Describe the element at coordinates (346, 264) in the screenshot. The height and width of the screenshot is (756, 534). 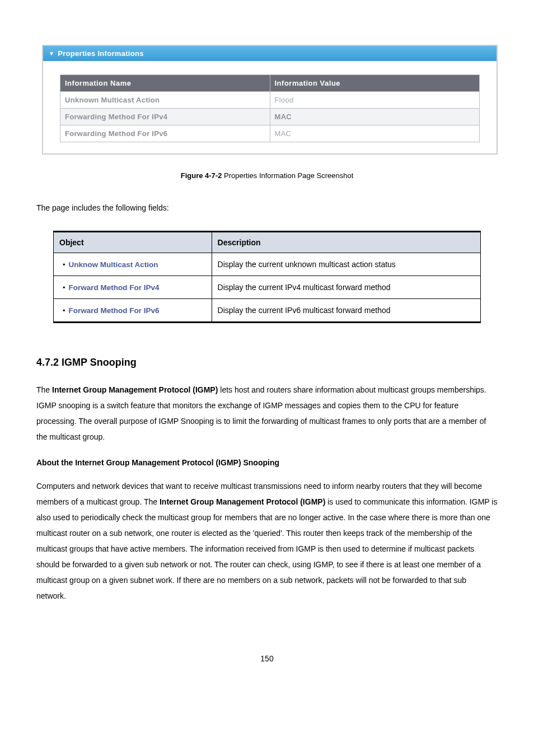
I see `field-description: Display the current unknown multicast ac…` at that location.